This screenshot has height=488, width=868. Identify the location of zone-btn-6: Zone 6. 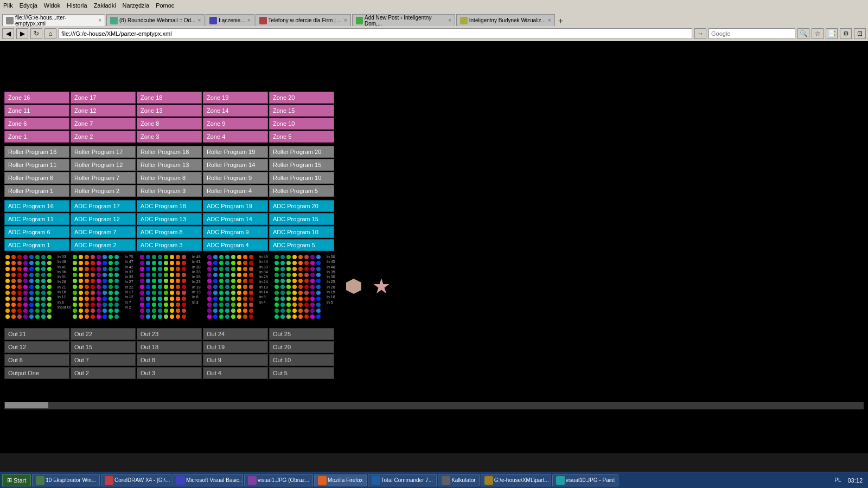
(37, 124).